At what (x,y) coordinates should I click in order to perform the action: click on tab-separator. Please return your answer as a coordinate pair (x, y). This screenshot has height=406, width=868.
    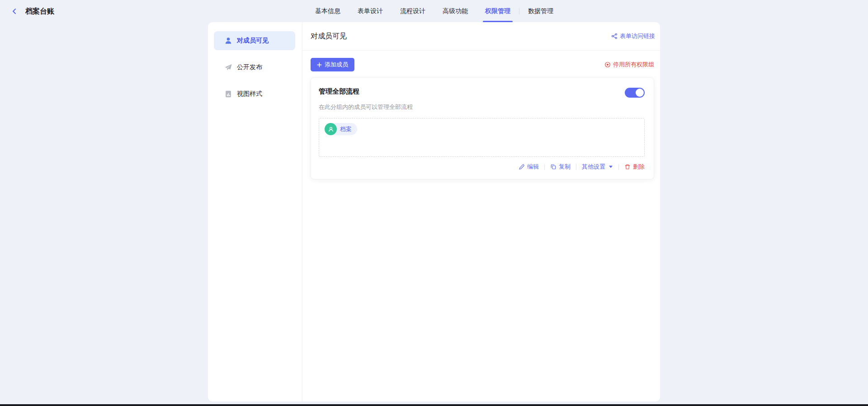
    Looking at the image, I should click on (519, 11).